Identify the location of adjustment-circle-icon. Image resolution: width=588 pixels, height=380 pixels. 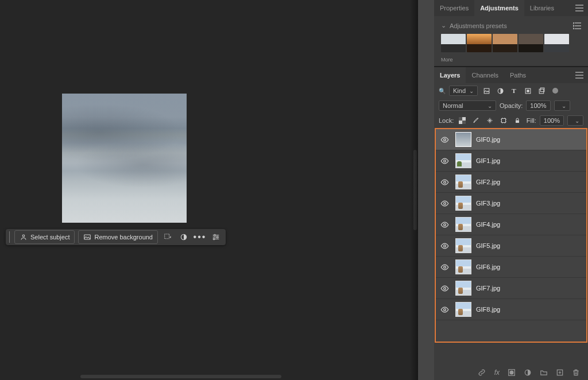
(184, 237).